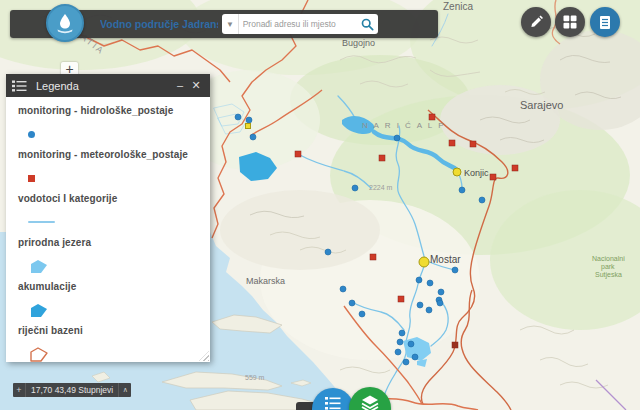  Describe the element at coordinates (159, 24) in the screenshot. I see `page-title: Vodno područje Jadranskog mora` at that location.